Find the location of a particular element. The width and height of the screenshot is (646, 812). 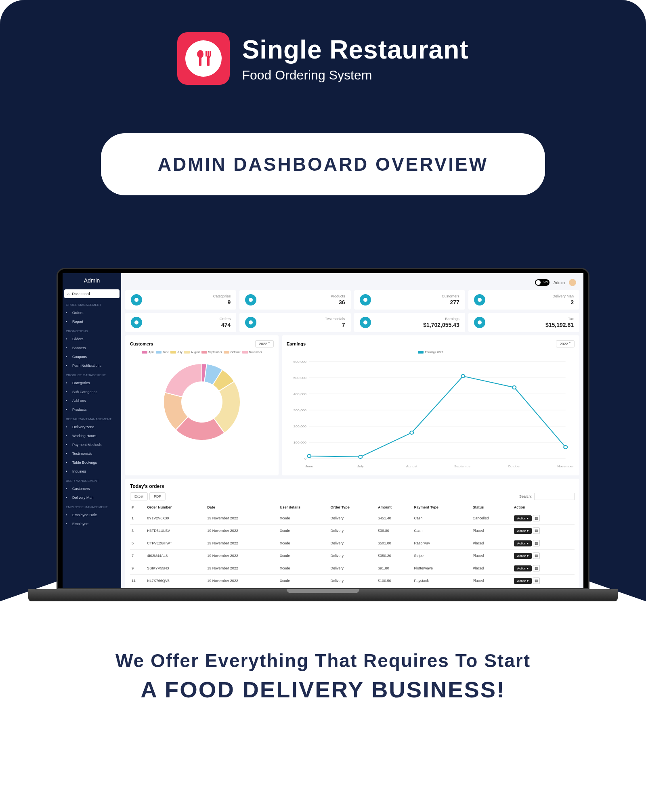

table-column-header: Date is located at coordinates (242, 508).